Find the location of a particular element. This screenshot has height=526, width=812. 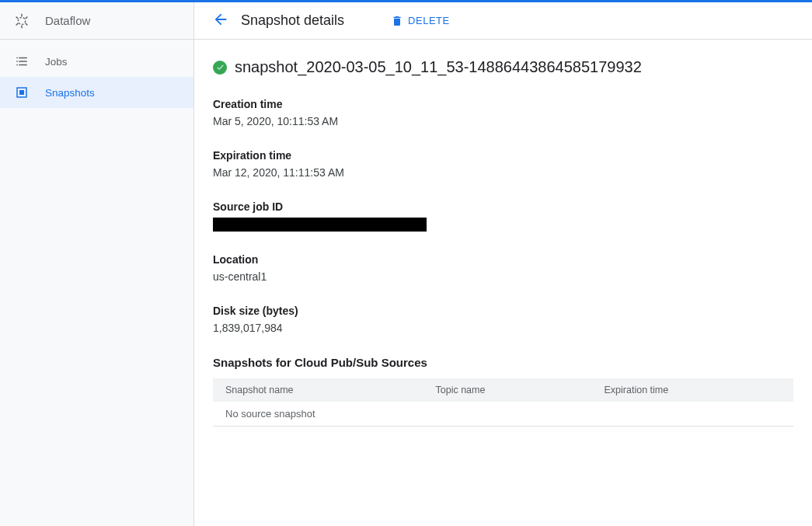

field-label: Creation time is located at coordinates (504, 104).